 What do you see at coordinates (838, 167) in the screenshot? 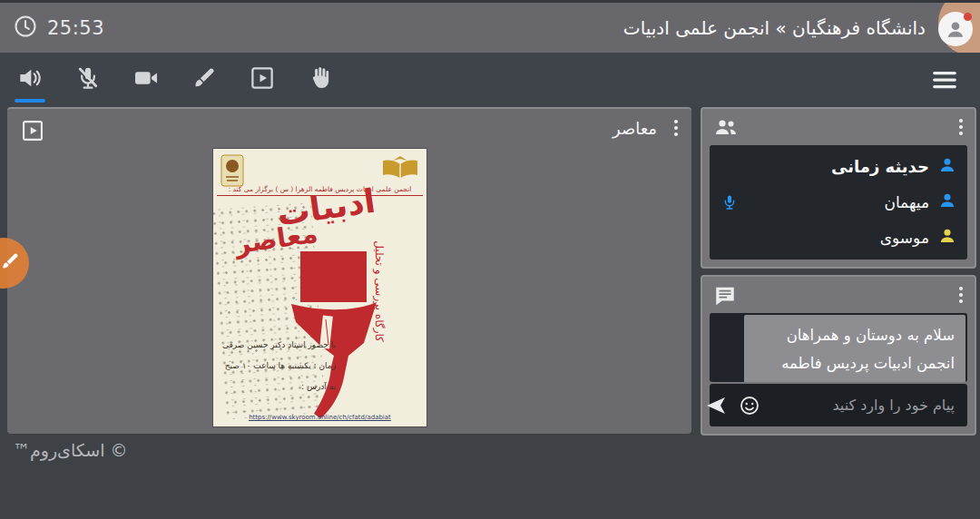
I see `participant-row: حدیثه زمانی` at bounding box center [838, 167].